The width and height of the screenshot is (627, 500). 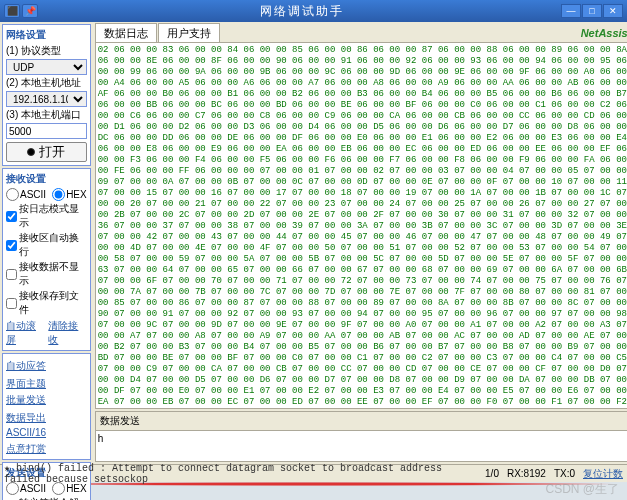 I want to click on auto-wrap-checkbox: 接收区自动换行, so click(x=46, y=245).